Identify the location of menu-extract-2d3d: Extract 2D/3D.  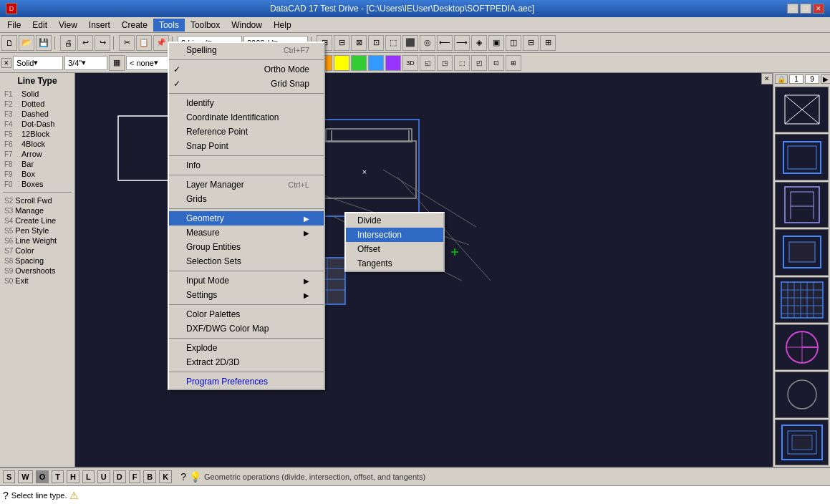
(246, 362).